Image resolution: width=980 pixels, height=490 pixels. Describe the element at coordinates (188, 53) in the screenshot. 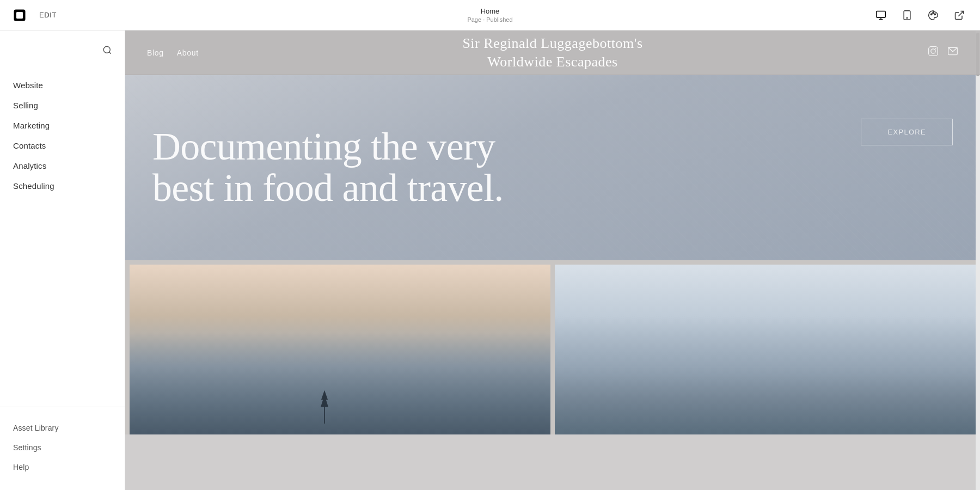

I see `preview-nav-about: About` at that location.